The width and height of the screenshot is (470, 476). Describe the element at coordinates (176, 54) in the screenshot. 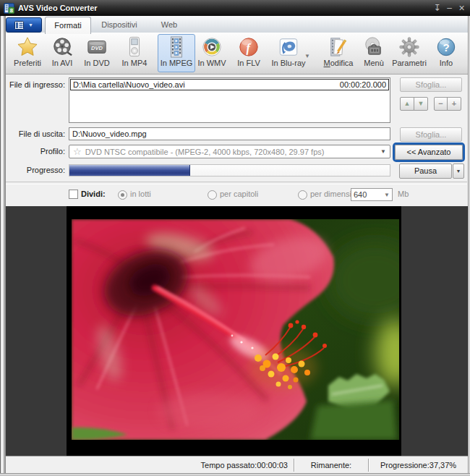

I see `toolbar-button-in-mpeg: In MPEG` at that location.